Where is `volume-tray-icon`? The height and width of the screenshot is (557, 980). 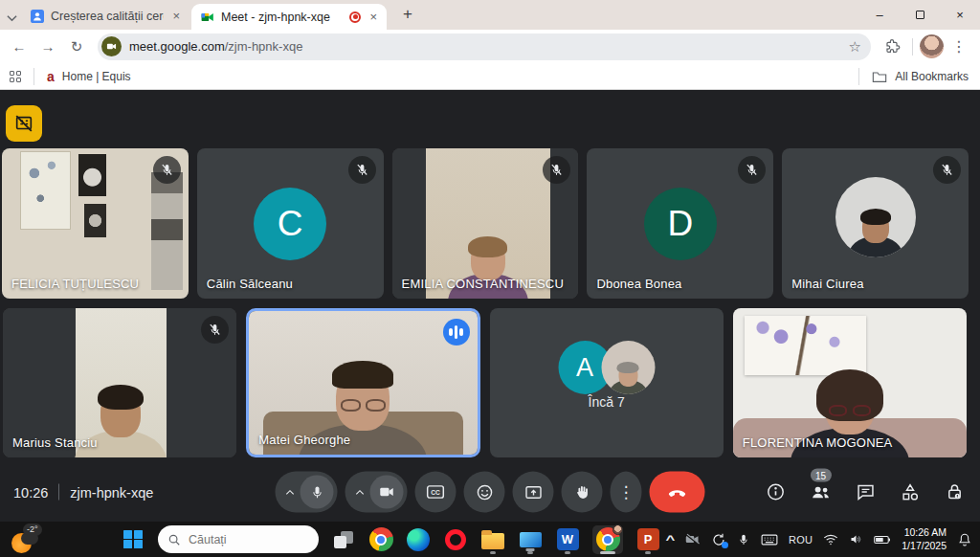
volume-tray-icon is located at coordinates (856, 540).